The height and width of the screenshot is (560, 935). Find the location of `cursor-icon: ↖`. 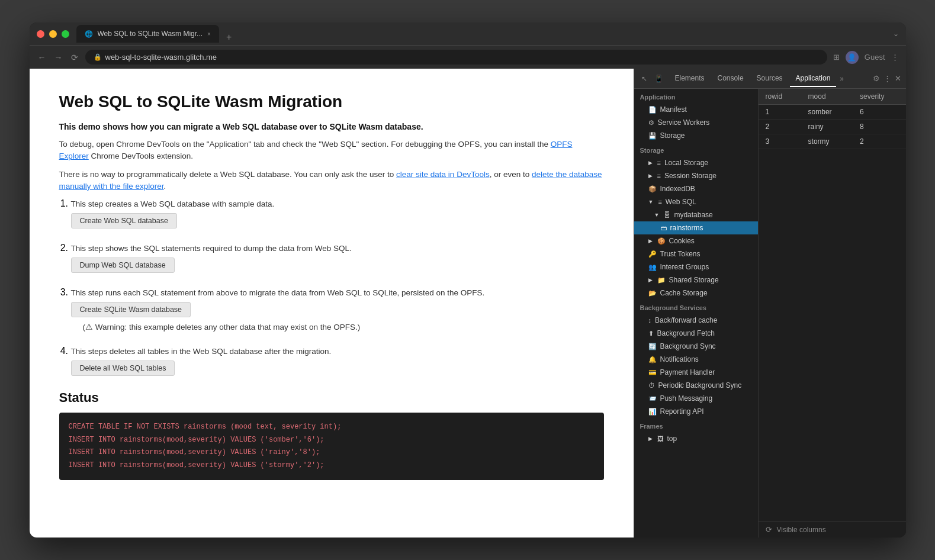

cursor-icon: ↖ is located at coordinates (644, 79).